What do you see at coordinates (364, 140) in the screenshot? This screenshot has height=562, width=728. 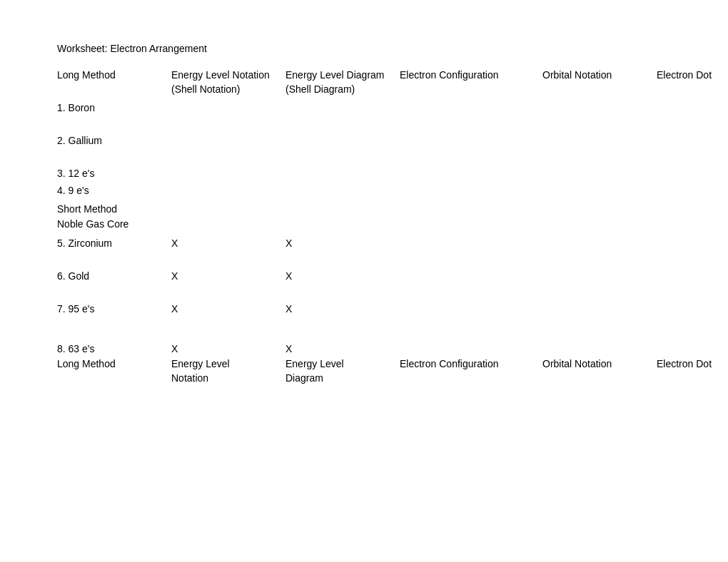 I see `row-gallium: 2. Gallium` at bounding box center [364, 140].